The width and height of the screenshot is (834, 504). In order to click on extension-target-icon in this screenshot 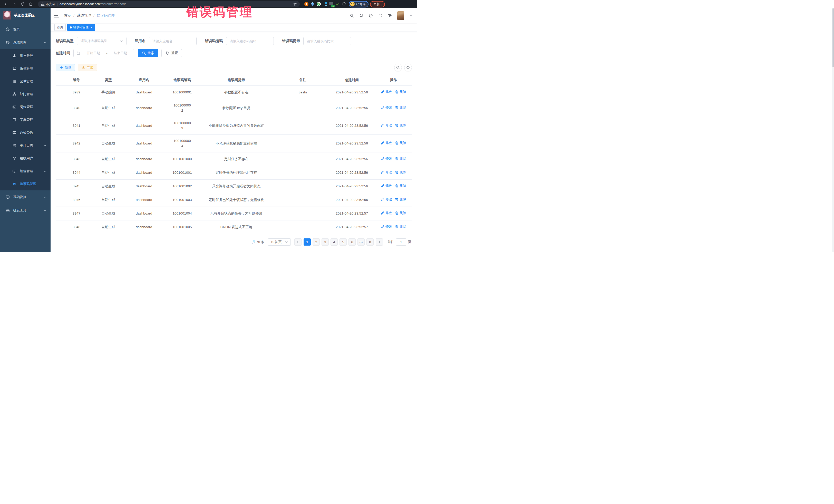, I will do `click(306, 4)`.